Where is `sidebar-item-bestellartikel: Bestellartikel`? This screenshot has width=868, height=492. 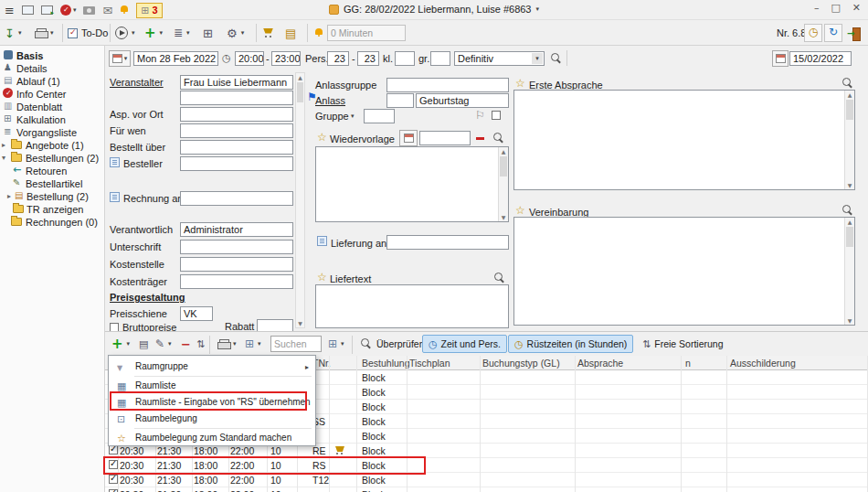 sidebar-item-bestellartikel: Bestellartikel is located at coordinates (53, 184).